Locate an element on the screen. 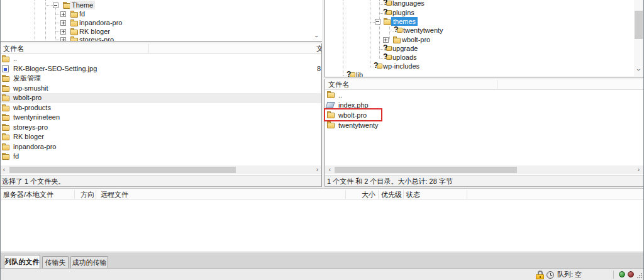 This screenshot has height=280, width=644. list-item-wbolt-pro-selected: wbolt-pro is located at coordinates (161, 98).